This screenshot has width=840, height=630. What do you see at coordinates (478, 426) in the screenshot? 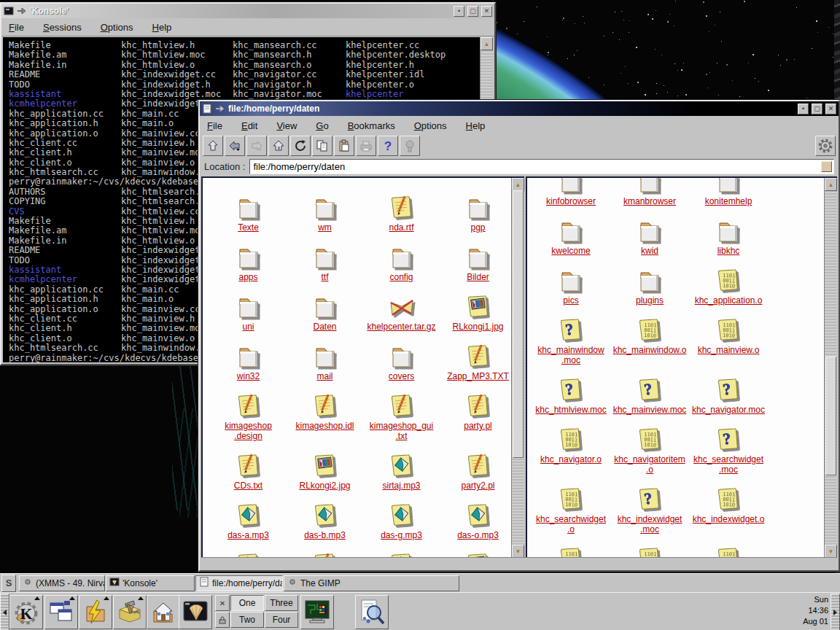
I see `file-label: party.pl` at bounding box center [478, 426].